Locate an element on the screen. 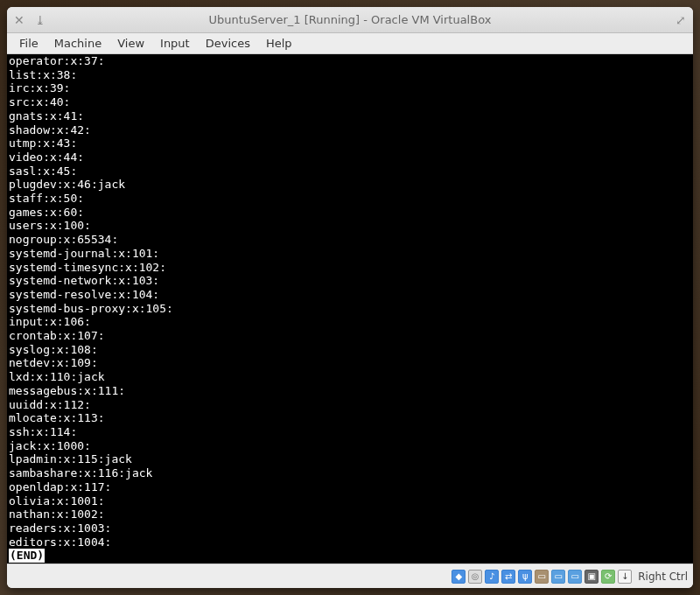  optical-disk-icon: ◎ is located at coordinates (475, 577).